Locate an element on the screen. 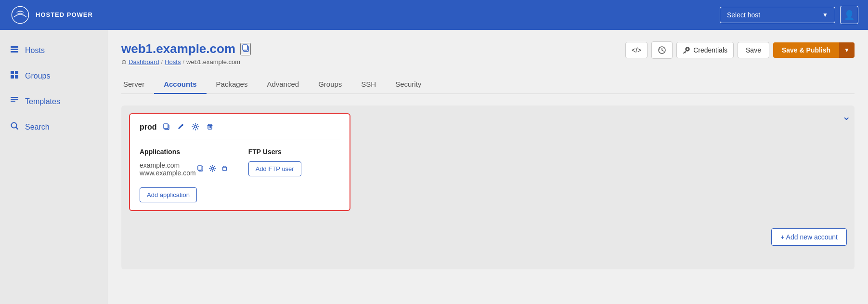 The width and height of the screenshot is (868, 304). add-application-button: Add application is located at coordinates (168, 195).